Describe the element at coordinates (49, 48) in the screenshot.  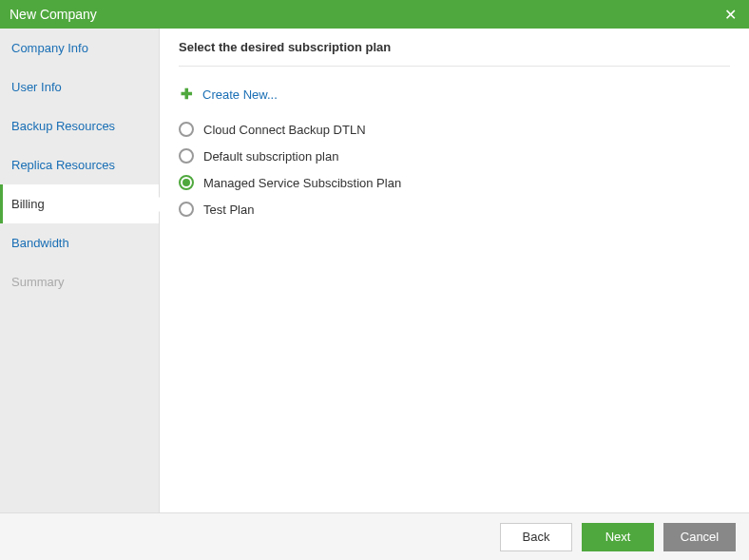
I see `sidebar-item-label: Company Info` at that location.